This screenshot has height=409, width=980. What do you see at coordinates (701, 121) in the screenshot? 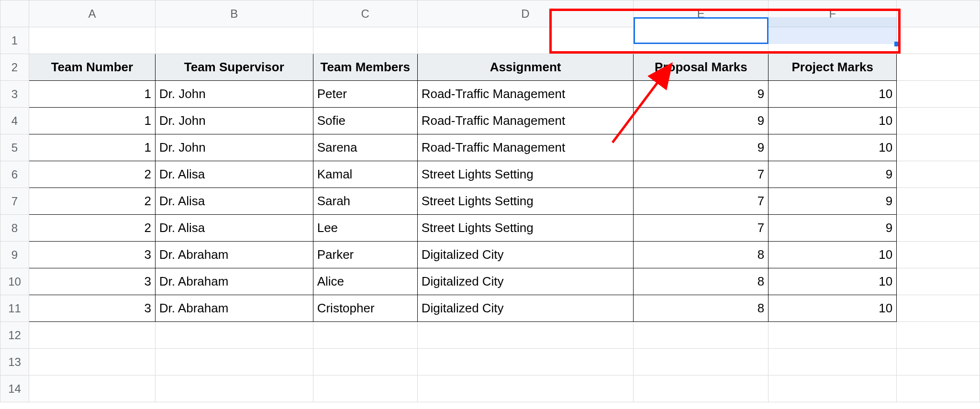
I see `cell-E4: 9` at bounding box center [701, 121].